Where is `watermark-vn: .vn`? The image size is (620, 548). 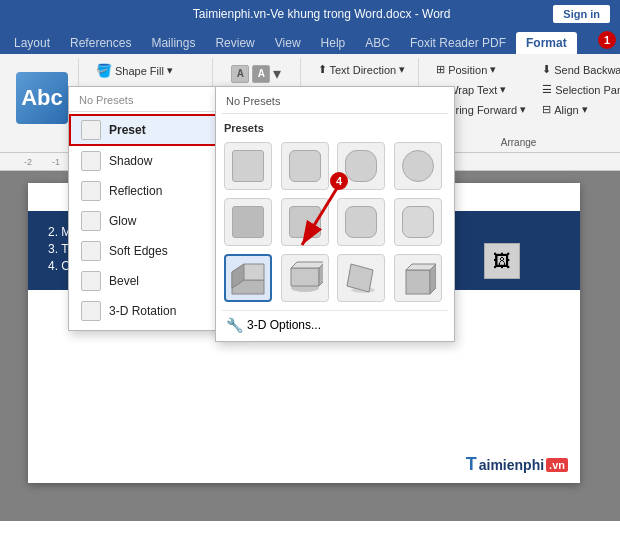
watermark-vn: .vn is located at coordinates (557, 465).